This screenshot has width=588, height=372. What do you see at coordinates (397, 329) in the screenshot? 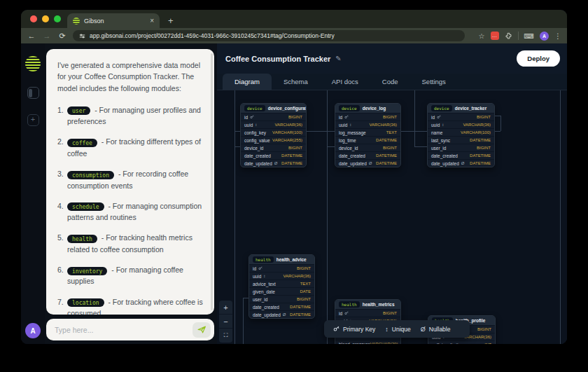
I see `diagram-legend: Primary Key ↕ Unique Ø Nullable` at bounding box center [397, 329].